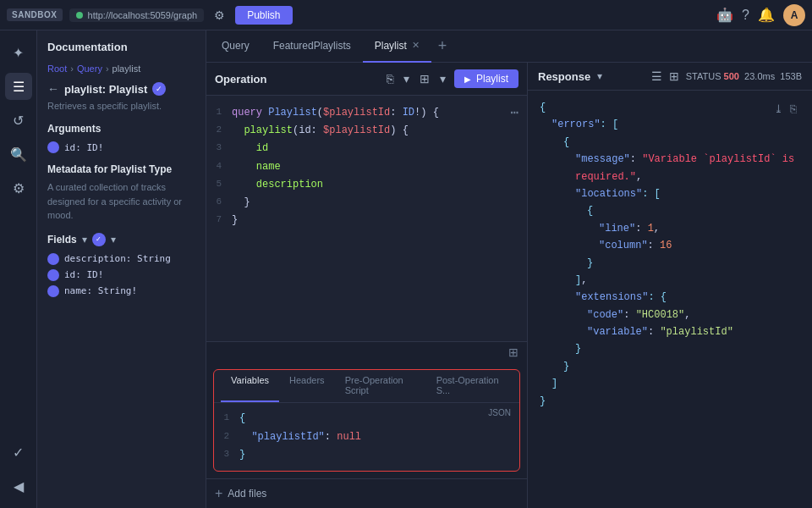 Image resolution: width=812 pixels, height=508 pixels. What do you see at coordinates (90, 69) in the screenshot?
I see `breadcrumb-query: Query` at bounding box center [90, 69].